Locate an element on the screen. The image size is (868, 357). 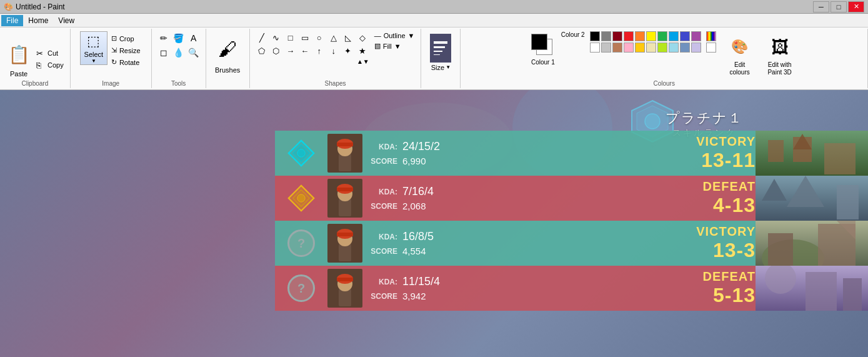
swatch-brown is located at coordinates (617, 48).